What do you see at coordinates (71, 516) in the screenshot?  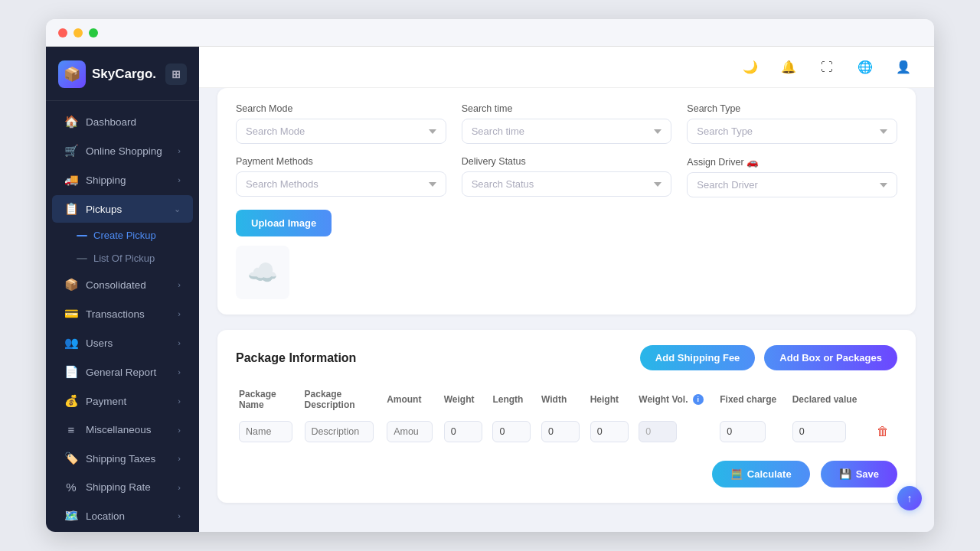 I see `location-icon: 🗺️` at bounding box center [71, 516].